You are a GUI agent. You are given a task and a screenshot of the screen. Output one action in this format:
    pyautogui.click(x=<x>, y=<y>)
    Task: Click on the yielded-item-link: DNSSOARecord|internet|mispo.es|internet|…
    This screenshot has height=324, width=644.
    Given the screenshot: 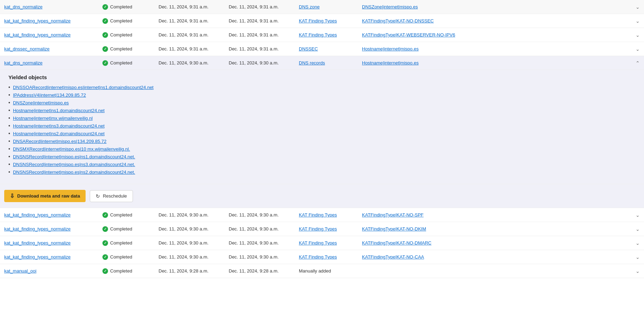 What is the action you would take?
    pyautogui.click(x=83, y=88)
    